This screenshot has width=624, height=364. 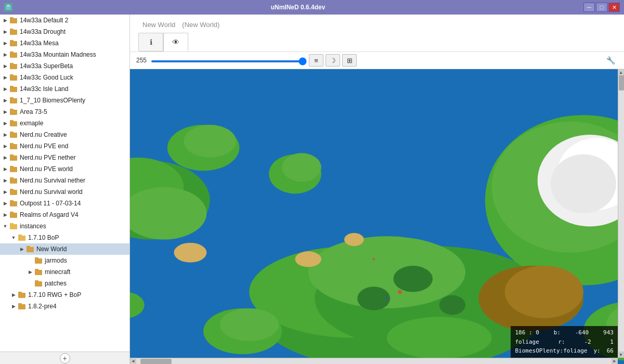 What do you see at coordinates (64, 20) in the screenshot?
I see `tree-item-item-14w33a-default2: ▶14w33a Default 2` at bounding box center [64, 20].